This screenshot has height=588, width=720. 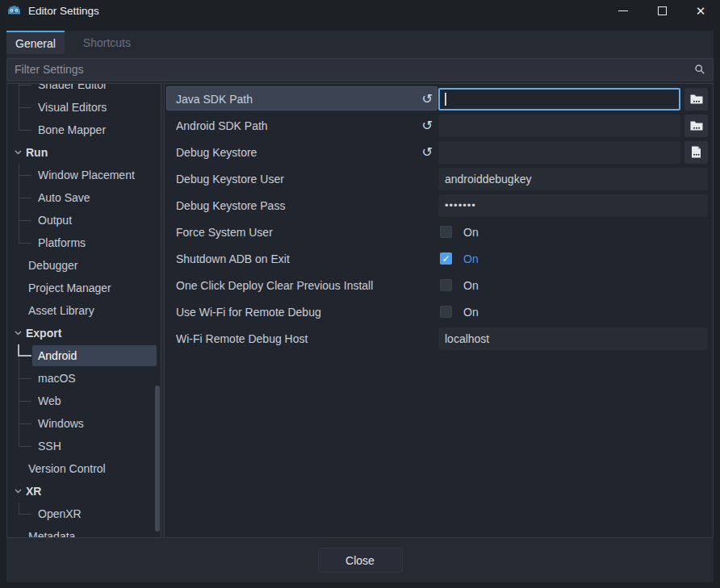 I want to click on sidebar-item-windows: Windows, so click(x=84, y=423).